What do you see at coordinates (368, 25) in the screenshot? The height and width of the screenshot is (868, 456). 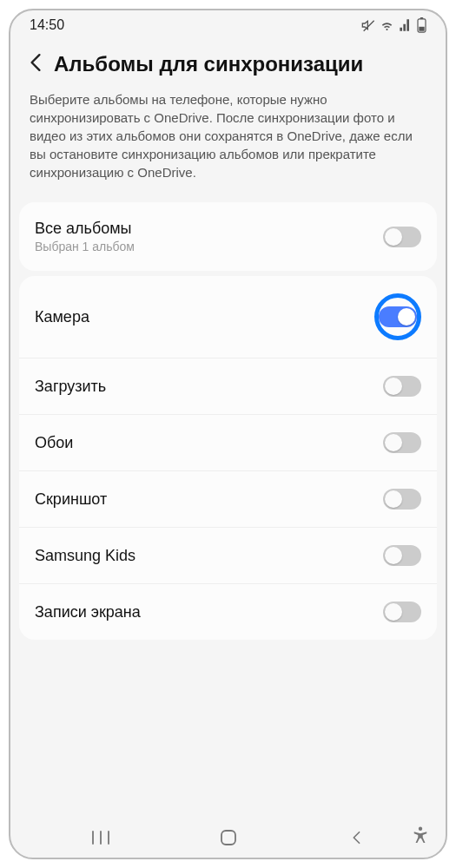 I see `mute-icon` at bounding box center [368, 25].